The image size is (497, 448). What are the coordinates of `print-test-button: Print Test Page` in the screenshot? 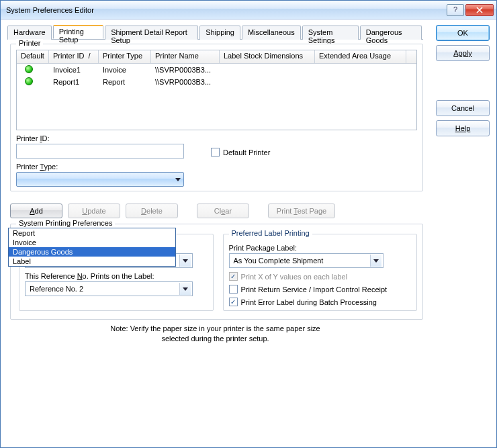 It's located at (302, 211).